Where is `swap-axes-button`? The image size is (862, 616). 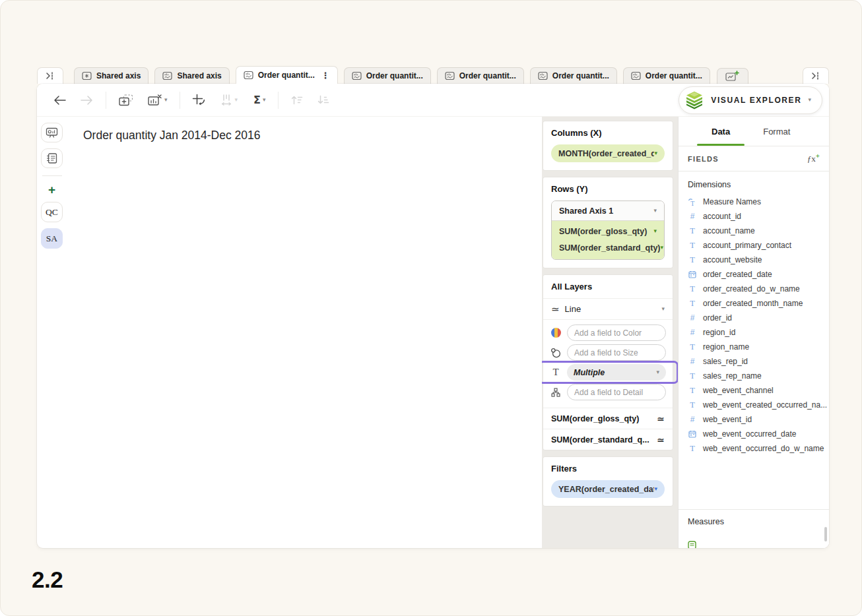 swap-axes-button is located at coordinates (199, 100).